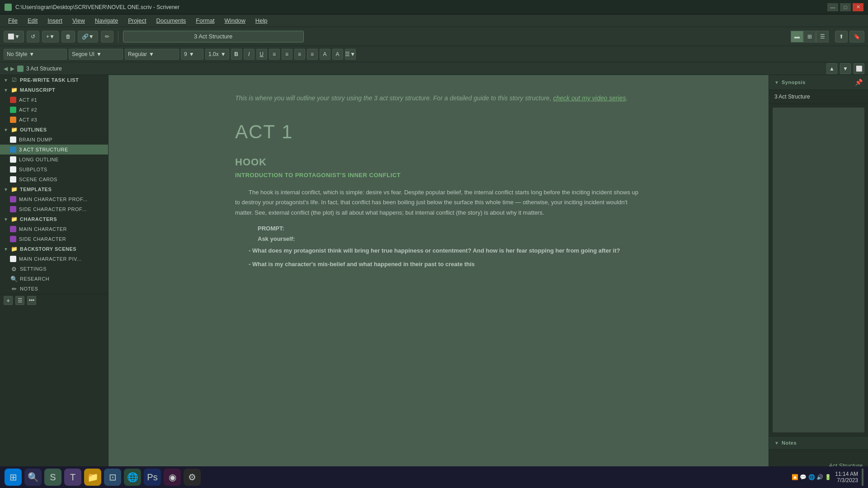 Image resolution: width=868 pixels, height=488 pixels. Describe the element at coordinates (262, 54) in the screenshot. I see `underline-button: U` at that location.